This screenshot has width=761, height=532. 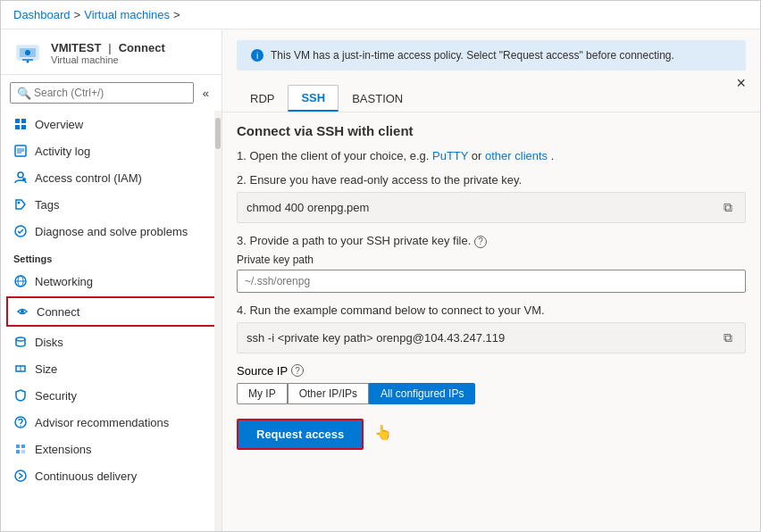 What do you see at coordinates (111, 369) in the screenshot?
I see `sidebar-item-size: Size` at bounding box center [111, 369].